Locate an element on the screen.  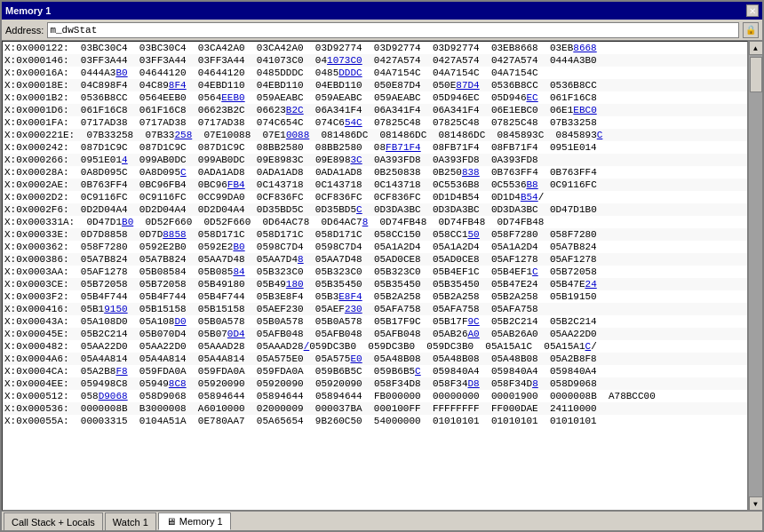
highlight-span: FB4 is located at coordinates (236, 185).